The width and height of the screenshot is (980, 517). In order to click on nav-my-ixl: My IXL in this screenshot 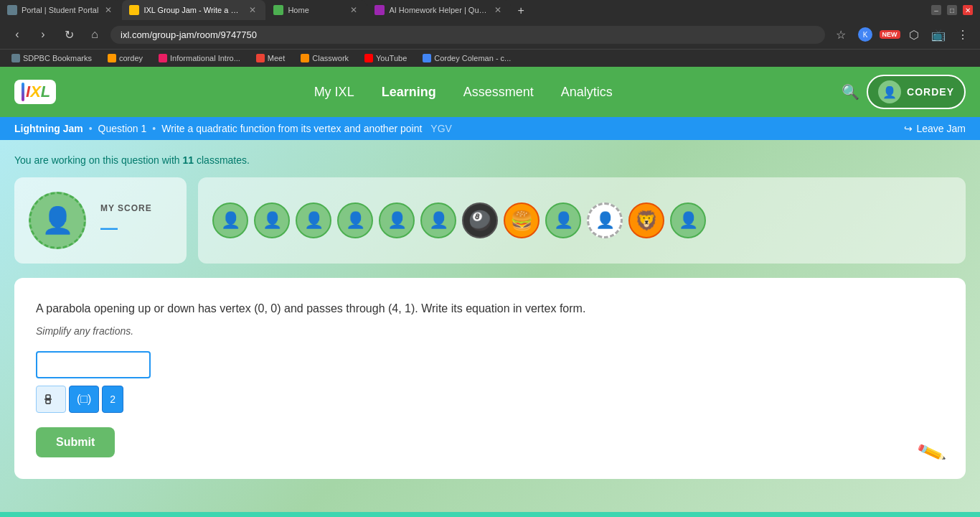, I will do `click(334, 92)`.